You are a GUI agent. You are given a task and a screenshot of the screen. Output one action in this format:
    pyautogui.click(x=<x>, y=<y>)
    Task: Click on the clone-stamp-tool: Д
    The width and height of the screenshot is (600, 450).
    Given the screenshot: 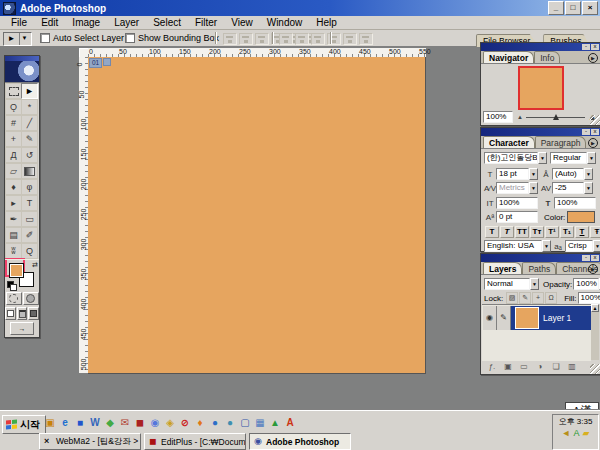 What is the action you would take?
    pyautogui.click(x=14, y=155)
    